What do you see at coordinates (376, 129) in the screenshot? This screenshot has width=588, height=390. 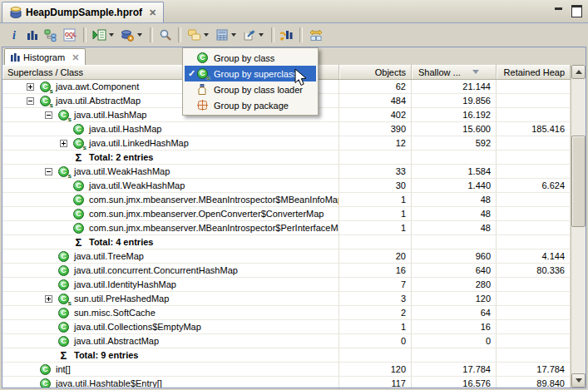 I see `cell-objects: 390` at bounding box center [376, 129].